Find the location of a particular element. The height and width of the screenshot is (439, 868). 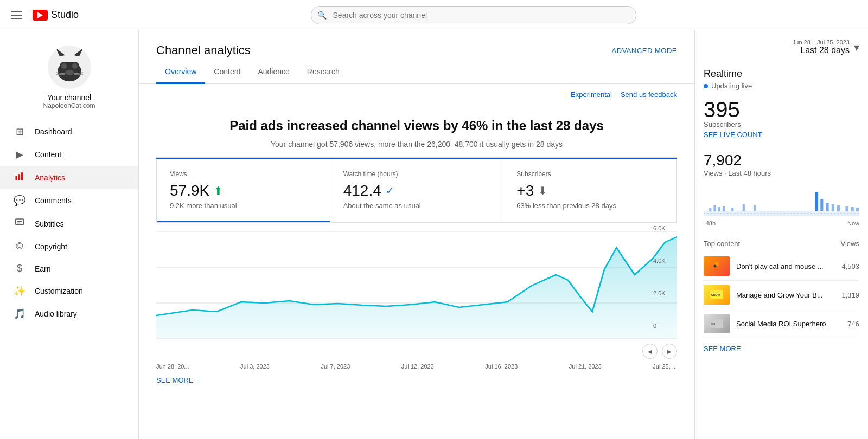

top-content-header: Top content Views is located at coordinates (781, 244).